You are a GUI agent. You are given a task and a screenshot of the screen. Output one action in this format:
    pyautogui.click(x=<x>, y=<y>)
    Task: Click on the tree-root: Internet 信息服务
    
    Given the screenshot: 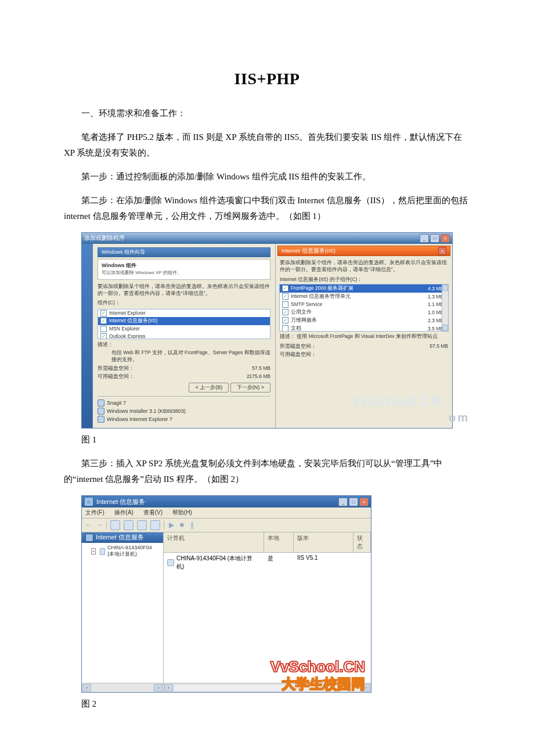 What is the action you would take?
    pyautogui.click(x=122, y=538)
    